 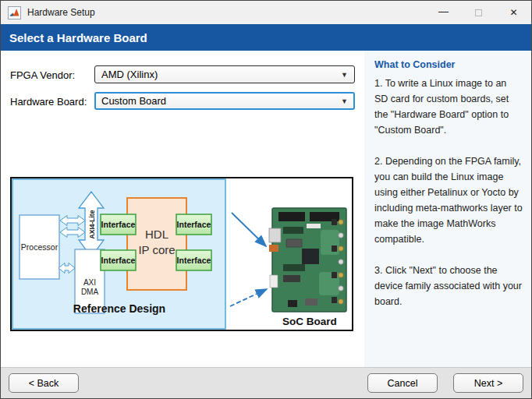 What do you see at coordinates (449, 65) in the screenshot?
I see `sidebar-heading: What to Consider` at bounding box center [449, 65].